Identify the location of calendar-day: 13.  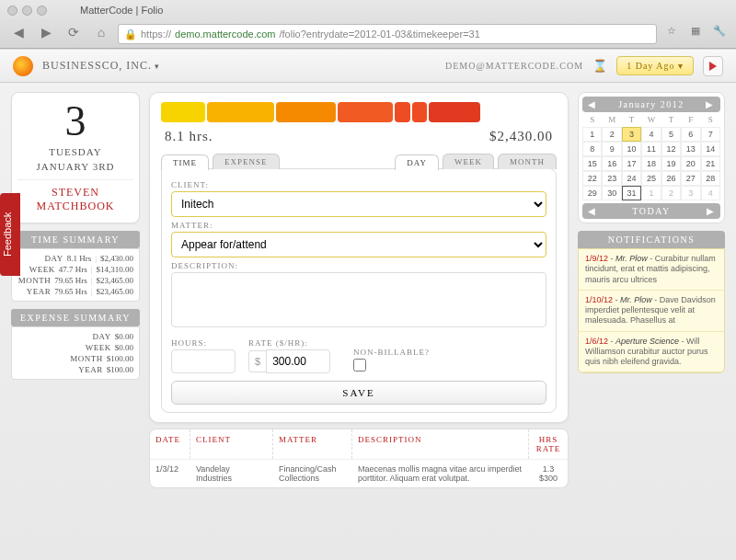
(690, 149).